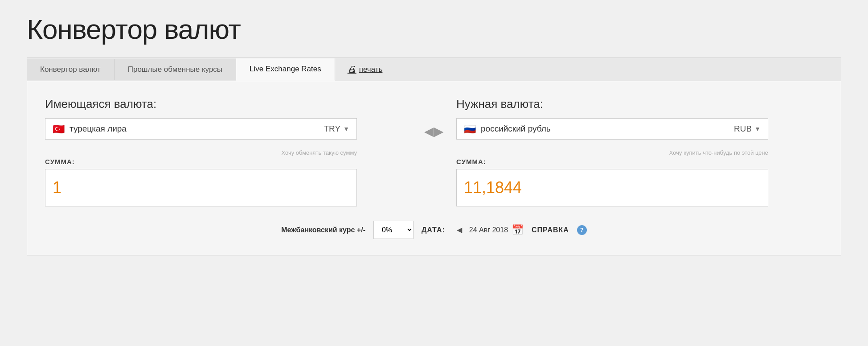  I want to click on to-amount-input-wrap, so click(612, 188).